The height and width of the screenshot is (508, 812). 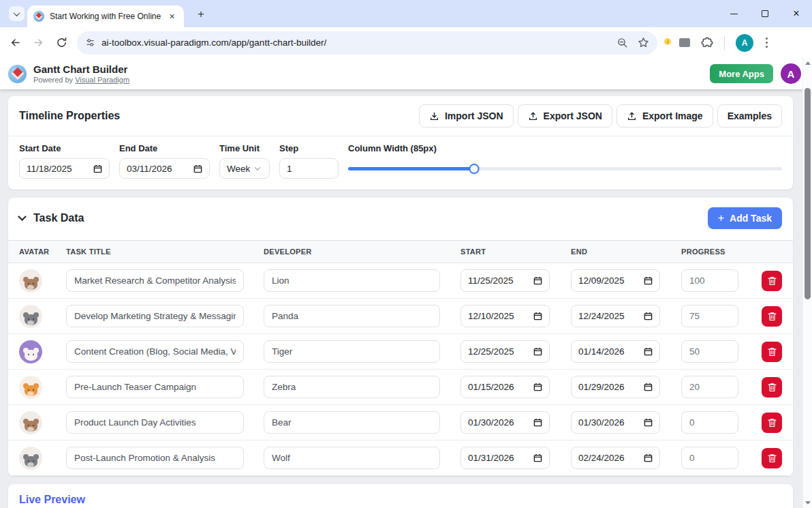 What do you see at coordinates (172, 16) in the screenshot?
I see `tab-close-icon: ×` at bounding box center [172, 16].